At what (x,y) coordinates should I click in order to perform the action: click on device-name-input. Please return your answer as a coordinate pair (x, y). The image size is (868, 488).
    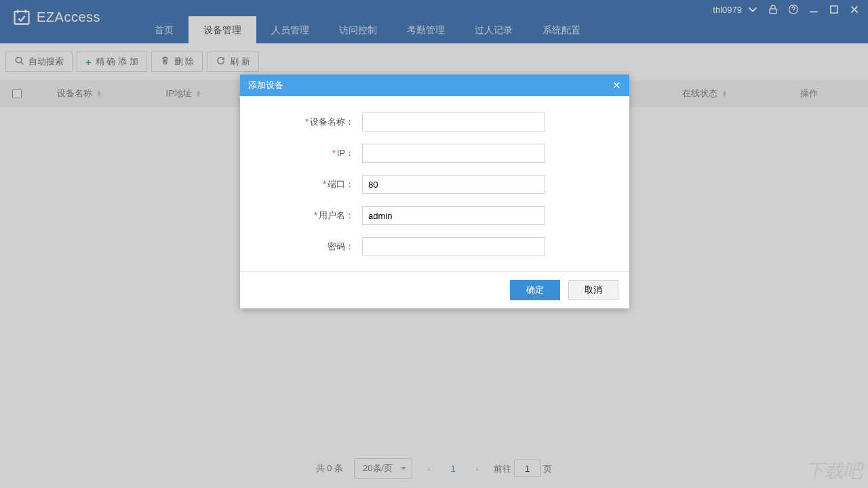
    Looking at the image, I should click on (454, 122).